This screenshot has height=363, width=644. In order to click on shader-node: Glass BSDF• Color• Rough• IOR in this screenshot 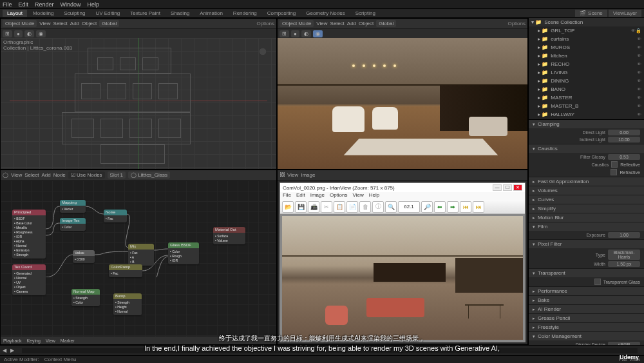, I will do `click(184, 253)`.